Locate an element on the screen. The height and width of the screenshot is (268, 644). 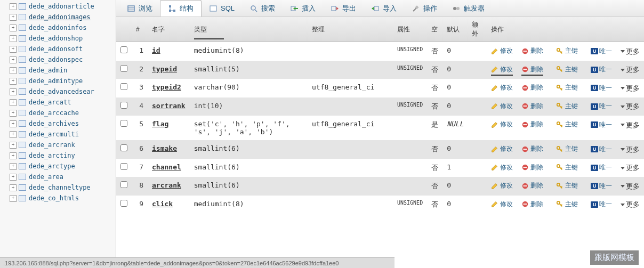
header-attr: 属性 is located at coordinates (410, 30).